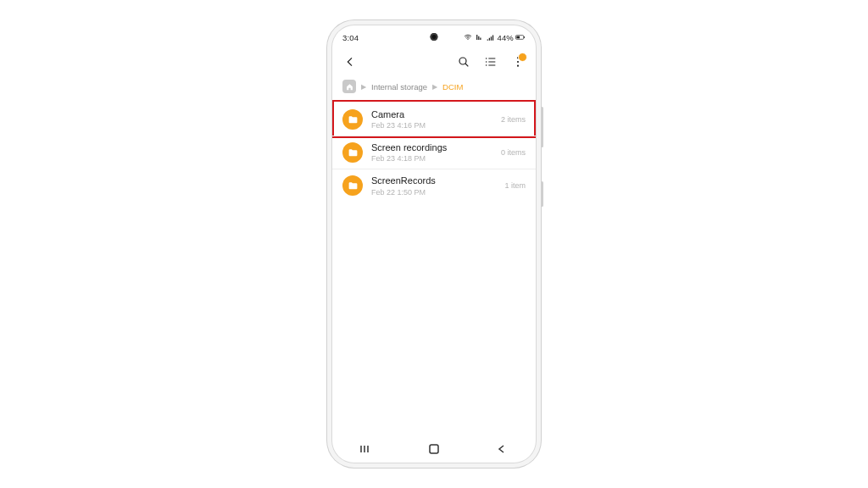  What do you see at coordinates (453, 86) in the screenshot?
I see `breadcrumb-seg-current: DCIM` at bounding box center [453, 86].